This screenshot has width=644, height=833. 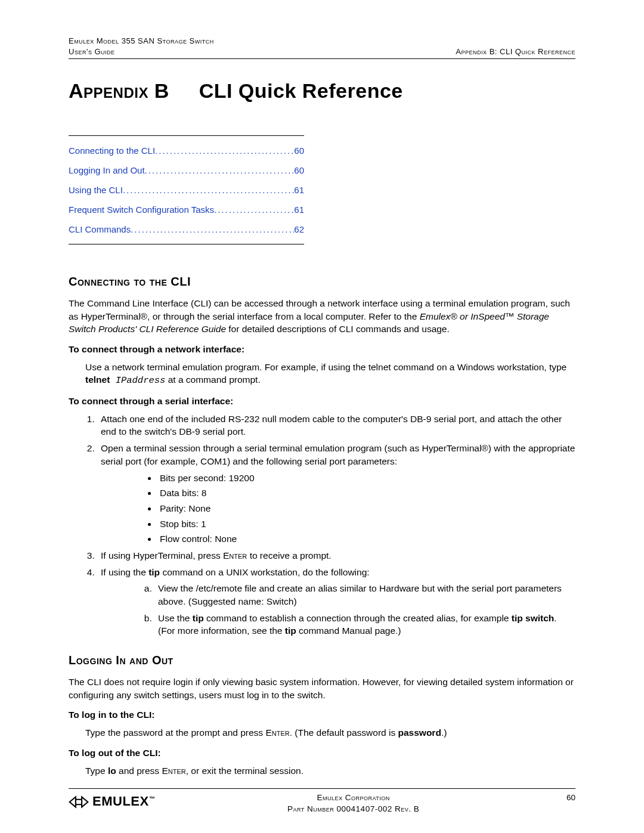 What do you see at coordinates (186, 210) in the screenshot?
I see `toc-item-frequent: Frequent Switch Configuration Tasks 61` at bounding box center [186, 210].